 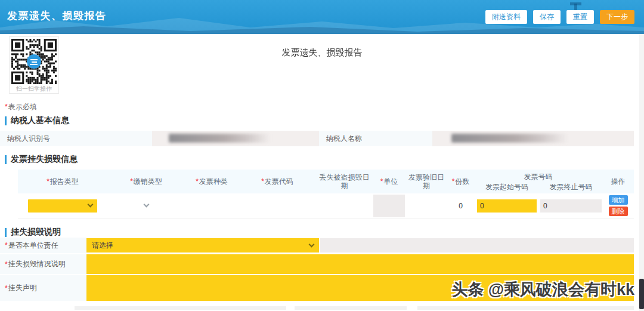 What do you see at coordinates (21, 107) in the screenshot?
I see `required-note: *表示必填` at bounding box center [21, 107].